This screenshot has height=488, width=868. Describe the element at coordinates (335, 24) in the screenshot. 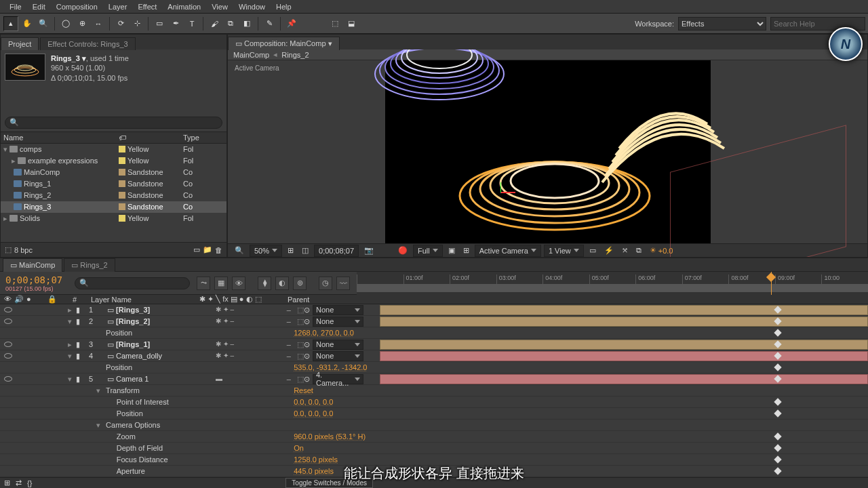

I see `axis-local-icon: ⬚` at that location.